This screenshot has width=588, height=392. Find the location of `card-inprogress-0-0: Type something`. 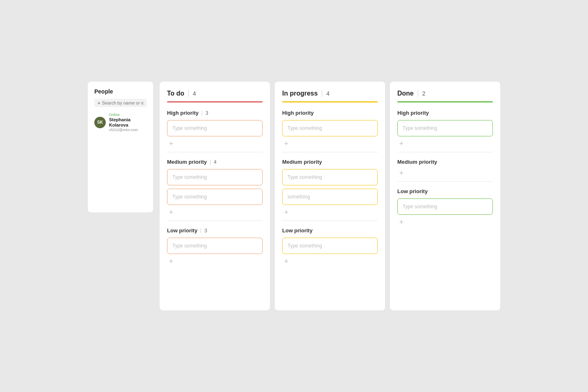

card-inprogress-0-0: Type something is located at coordinates (330, 128).